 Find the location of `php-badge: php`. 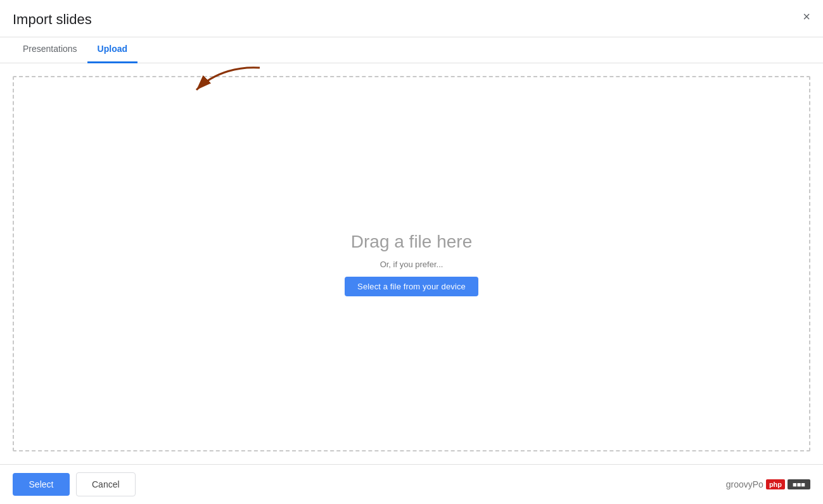

php-badge: php is located at coordinates (775, 484).